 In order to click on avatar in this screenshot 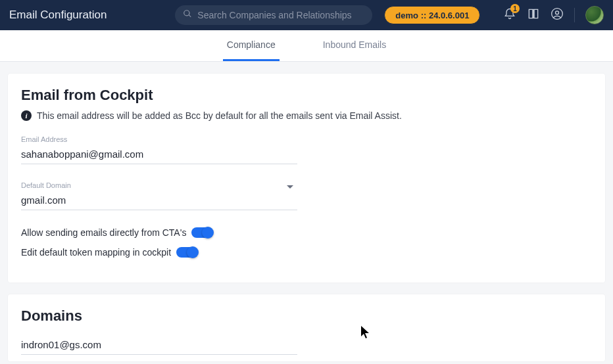, I will do `click(595, 15)`.